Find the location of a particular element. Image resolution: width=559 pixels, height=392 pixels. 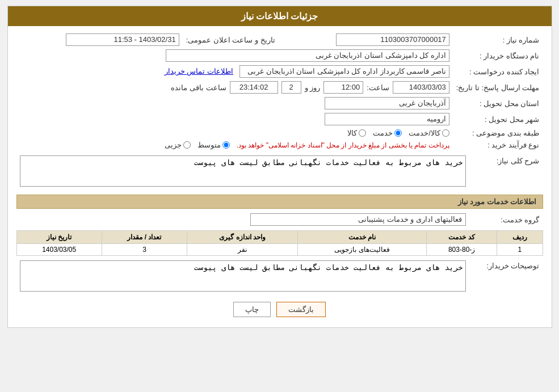

shahr-box: ارومیه is located at coordinates (387, 119).